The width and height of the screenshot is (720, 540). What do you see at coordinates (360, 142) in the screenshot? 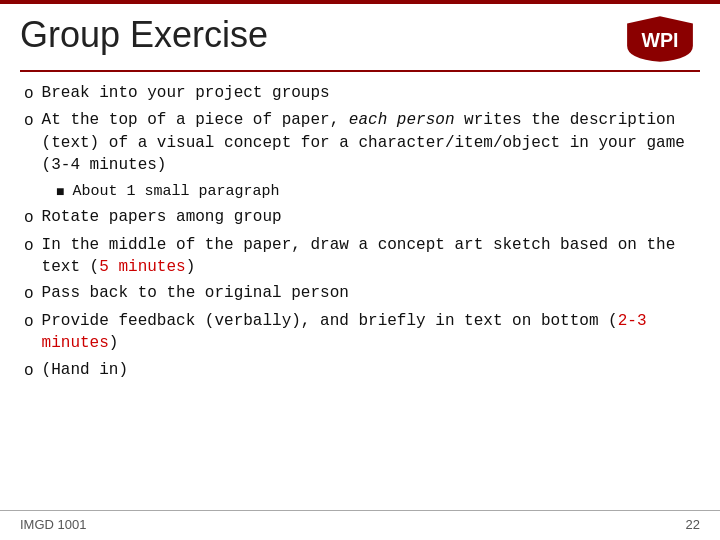
I see `bullet-item-2: o At the top of a piece of paper, each p…` at bounding box center [360, 142].